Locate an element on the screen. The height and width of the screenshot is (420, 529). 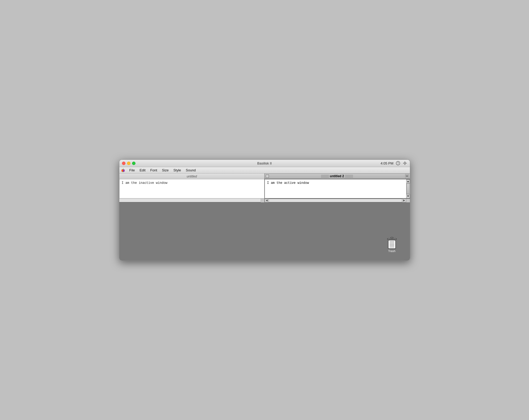
window-controls is located at coordinates (129, 163).